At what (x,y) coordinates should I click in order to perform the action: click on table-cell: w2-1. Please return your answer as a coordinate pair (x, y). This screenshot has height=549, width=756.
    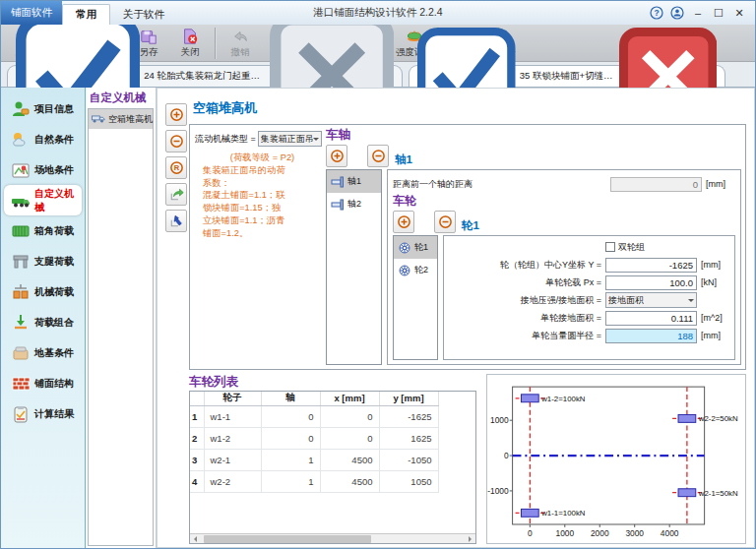
    Looking at the image, I should click on (232, 459).